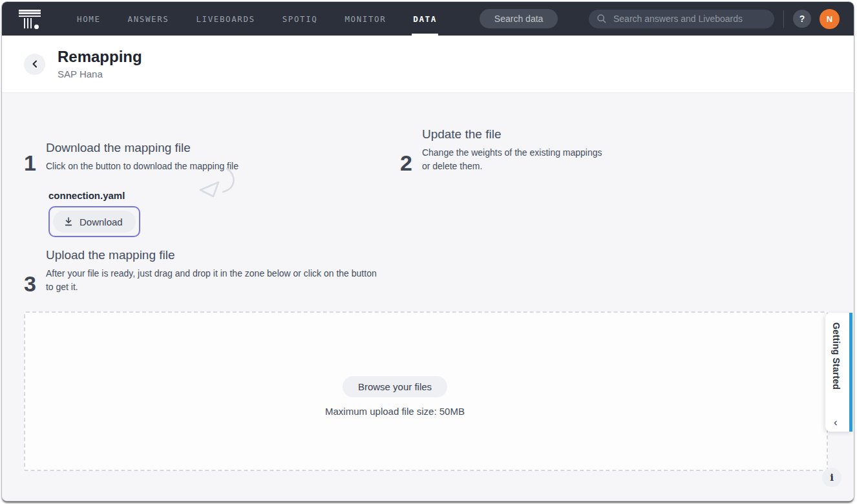 This screenshot has height=504, width=857. Describe the element at coordinates (428, 65) in the screenshot. I see `page-header: Remapping SAP Hana` at that location.